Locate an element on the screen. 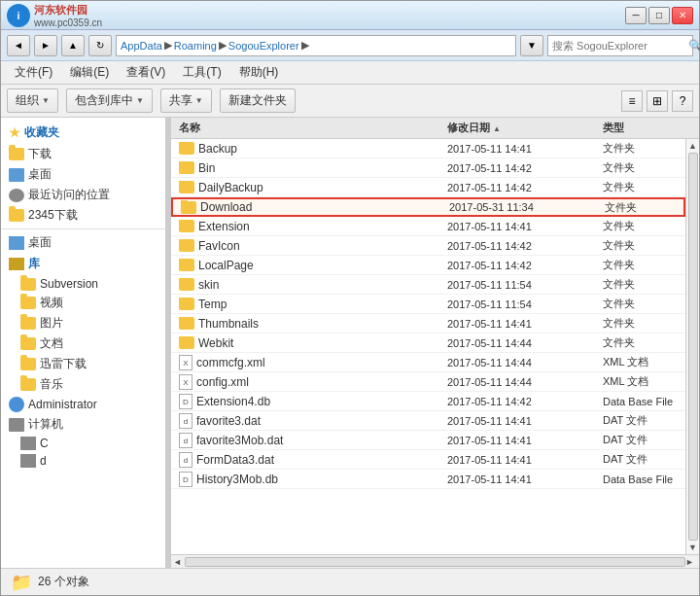 The height and width of the screenshot is (596, 700). horizontal-scrollbar: ◄ ► is located at coordinates (436, 561).